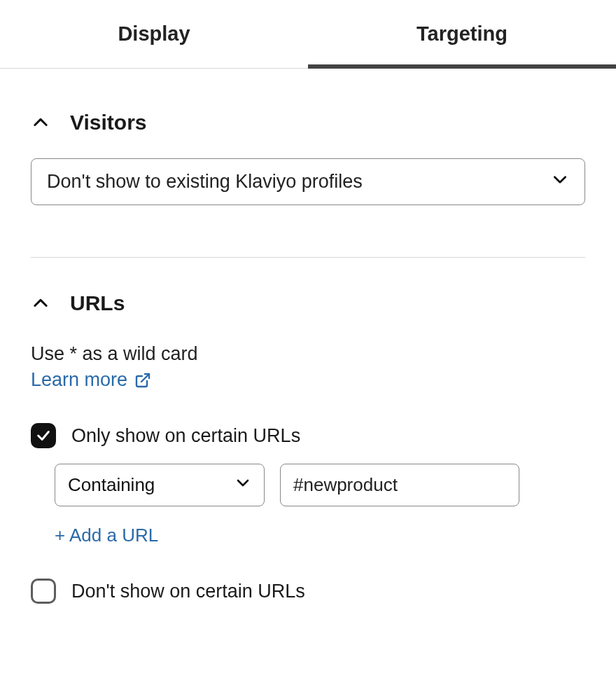 The height and width of the screenshot is (699, 616). Describe the element at coordinates (308, 182) in the screenshot. I see `visitors-select: Don't show to existing Klaviyo profiles` at that location.